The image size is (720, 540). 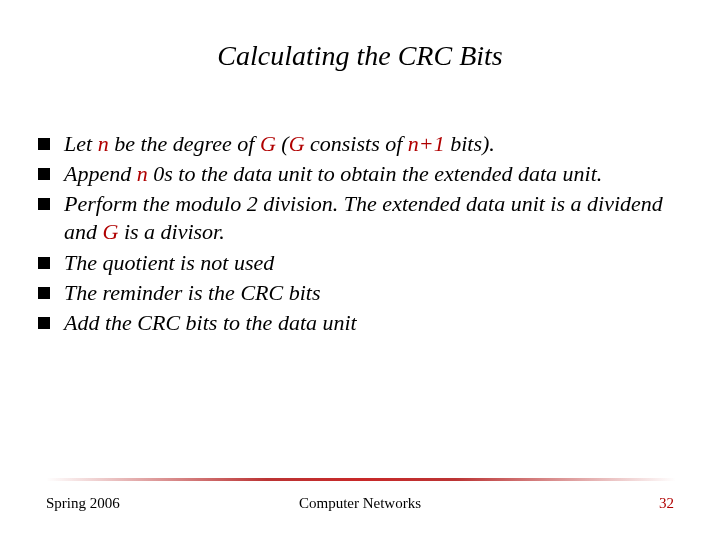 What do you see at coordinates (210, 322) in the screenshot?
I see `text-run: Add the CRC bits to the data unit` at bounding box center [210, 322].